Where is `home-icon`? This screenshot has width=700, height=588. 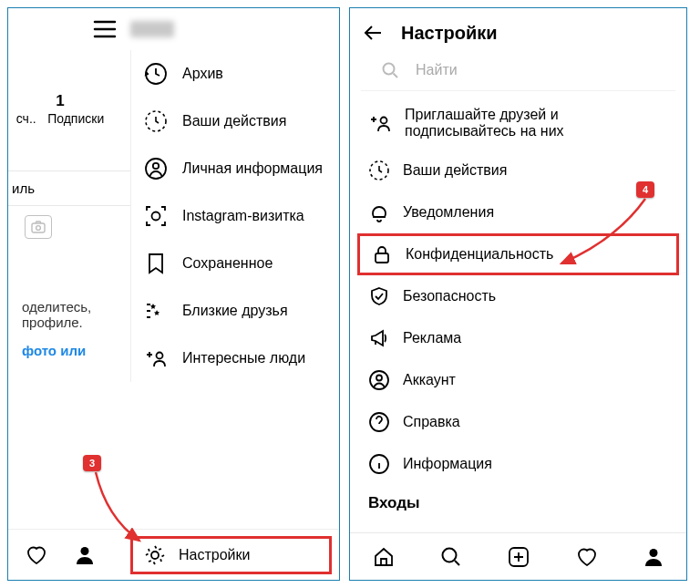
home-icon is located at coordinates (384, 557).